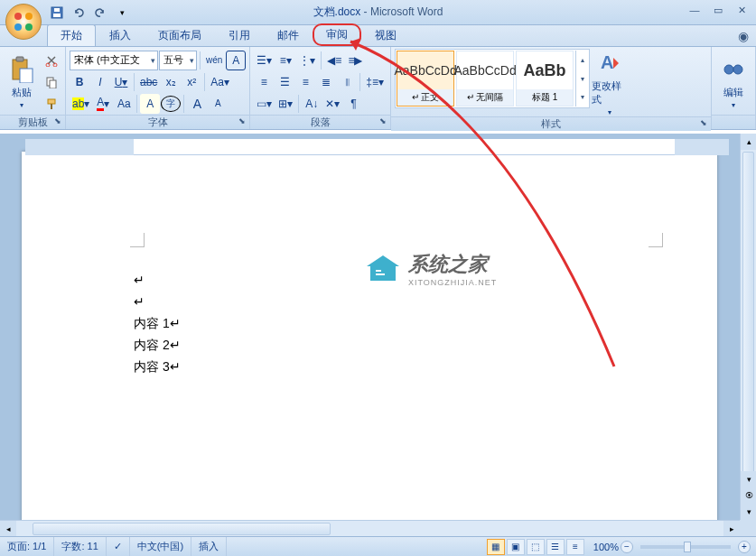 The image size is (756, 556). Describe the element at coordinates (288, 35) in the screenshot. I see `tab-mailings: 邮件` at that location.